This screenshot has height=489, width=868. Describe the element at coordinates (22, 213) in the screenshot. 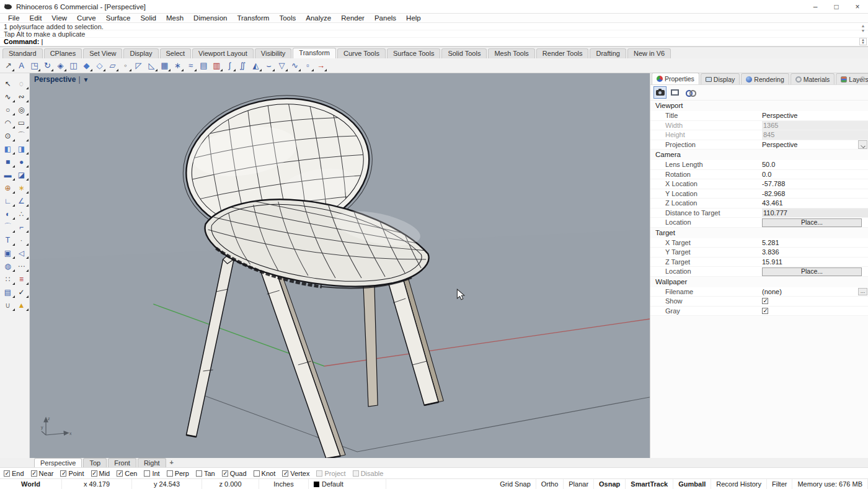

I see `point-cloud-icon: ∴` at that location.